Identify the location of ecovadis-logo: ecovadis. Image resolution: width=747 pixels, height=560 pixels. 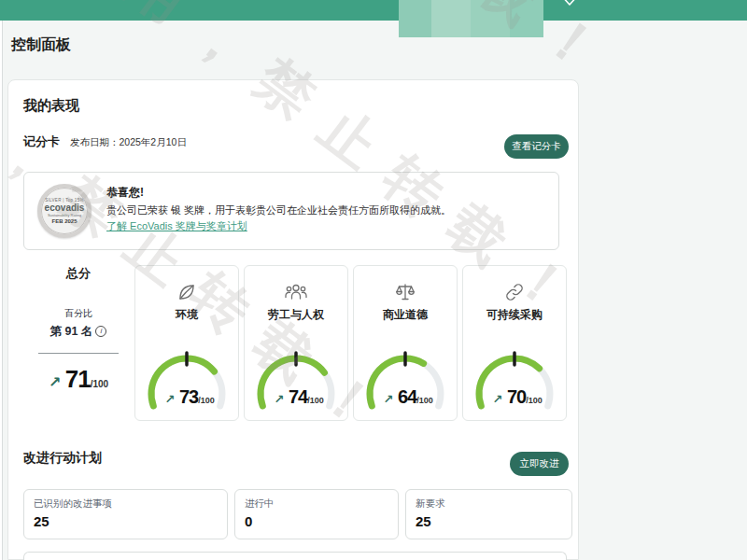
(65, 207).